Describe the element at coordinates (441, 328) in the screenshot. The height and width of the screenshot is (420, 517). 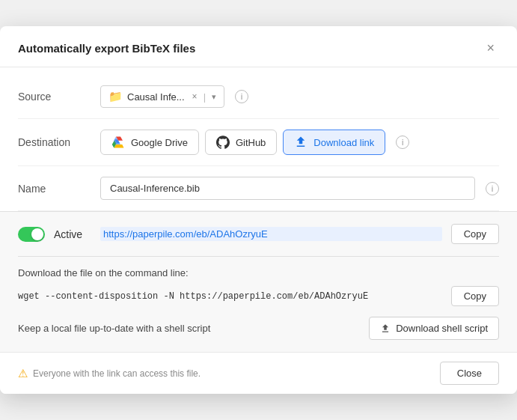
I see `shell-btn-label: Download shell script` at that location.